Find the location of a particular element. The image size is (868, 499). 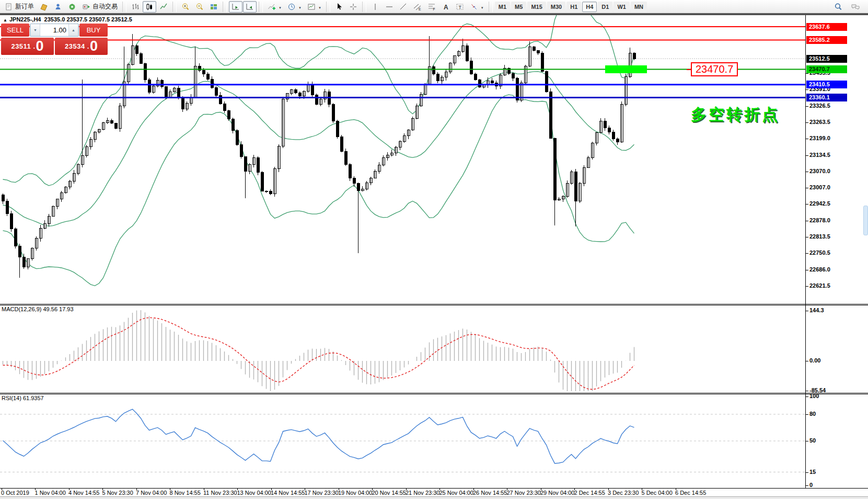

svg-text: E is located at coordinates (420, 9).